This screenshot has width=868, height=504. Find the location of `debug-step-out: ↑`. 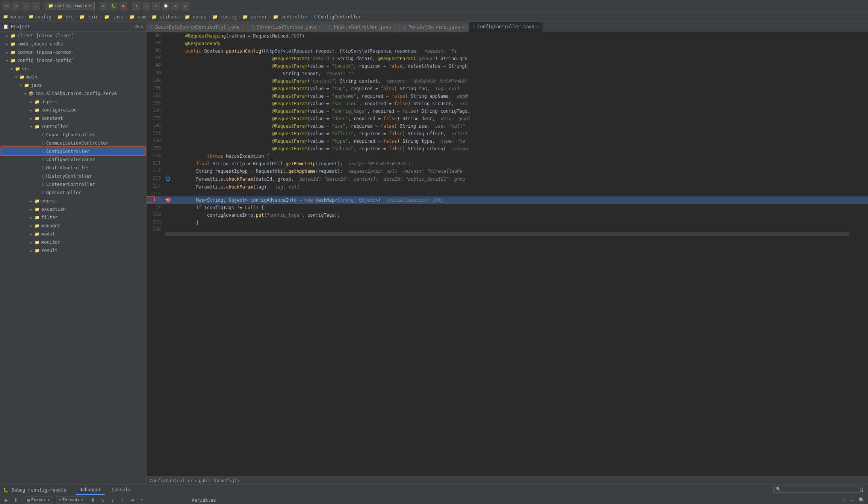

debug-step-out: ↑ is located at coordinates (122, 500).